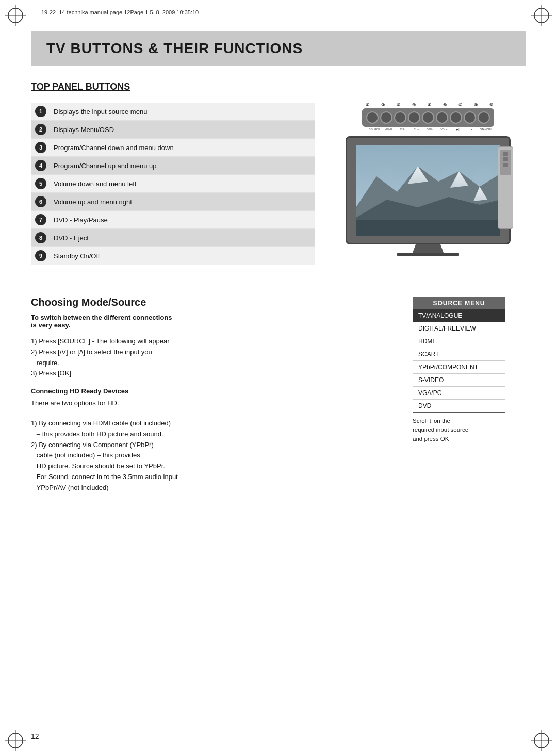 The width and height of the screenshot is (557, 756). Describe the element at coordinates (100, 111) in the screenshot. I see `button-label: Displays the input source menu` at that location.